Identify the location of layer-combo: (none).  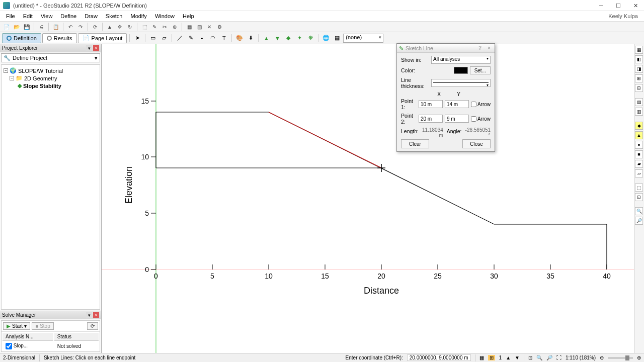
(363, 38).